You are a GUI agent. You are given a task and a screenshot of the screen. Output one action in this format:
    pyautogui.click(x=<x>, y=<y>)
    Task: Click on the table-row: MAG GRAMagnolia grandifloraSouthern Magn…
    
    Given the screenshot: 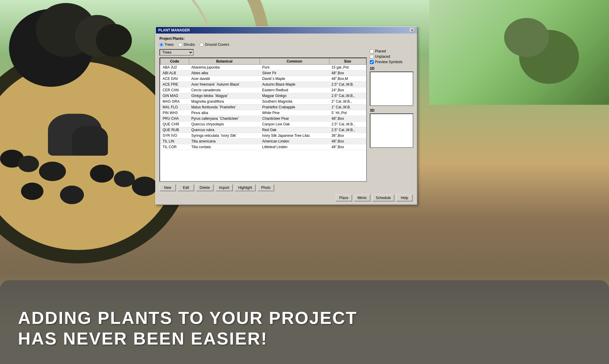 What is the action you would take?
    pyautogui.click(x=263, y=102)
    